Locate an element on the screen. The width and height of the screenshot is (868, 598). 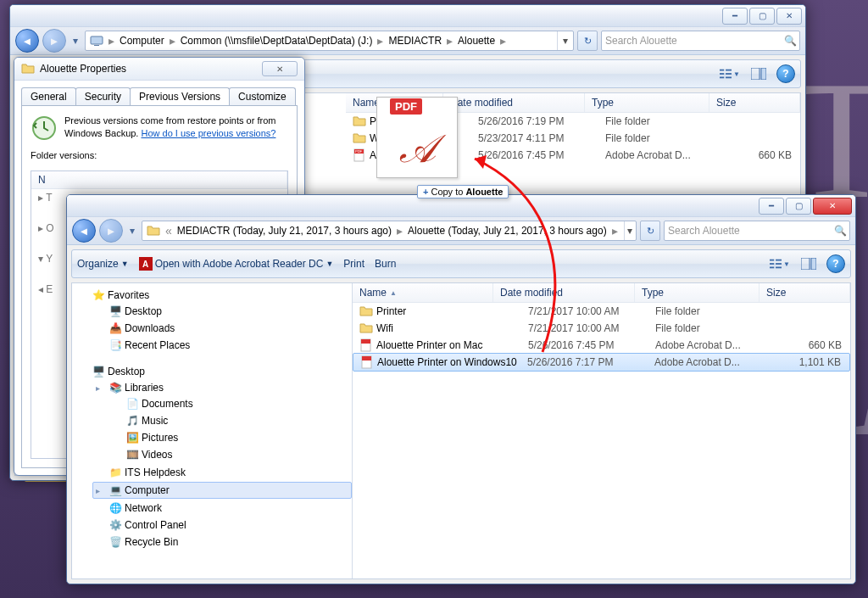
tree-libraries: Libraries is located at coordinates (144, 388).